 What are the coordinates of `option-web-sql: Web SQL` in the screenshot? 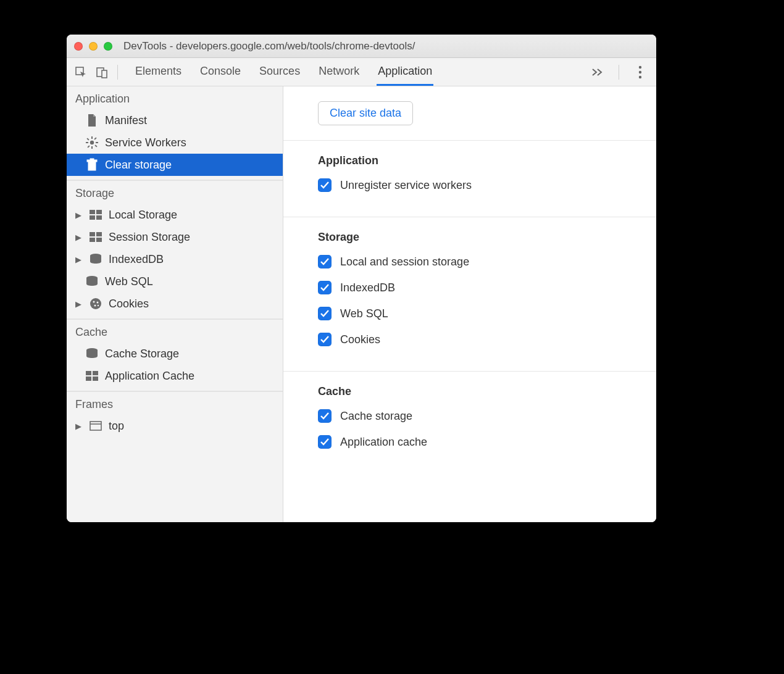 It's located at (487, 314).